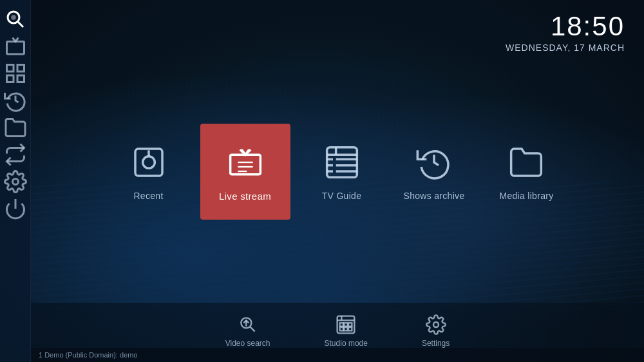  What do you see at coordinates (15, 128) in the screenshot?
I see `sidebar-item-folder` at bounding box center [15, 128].